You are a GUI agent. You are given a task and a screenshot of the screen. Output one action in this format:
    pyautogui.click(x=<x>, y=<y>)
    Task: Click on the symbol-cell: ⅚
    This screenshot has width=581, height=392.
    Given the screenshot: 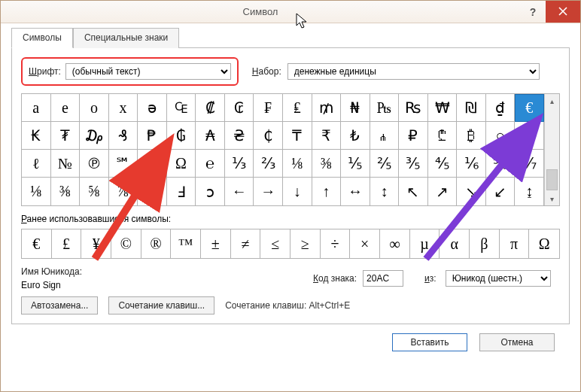 What is the action you would take?
    pyautogui.click(x=501, y=164)
    